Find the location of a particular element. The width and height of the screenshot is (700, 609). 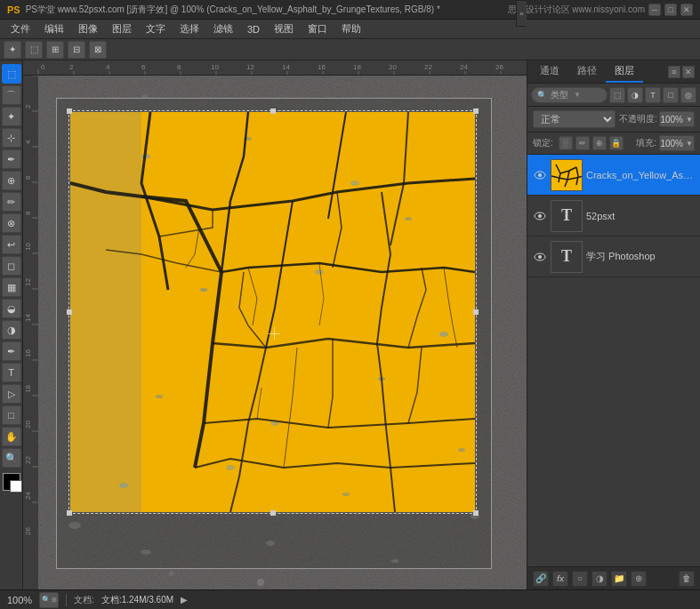

layer-name-learn-ps: 学习 Photoshop is located at coordinates (640, 256).